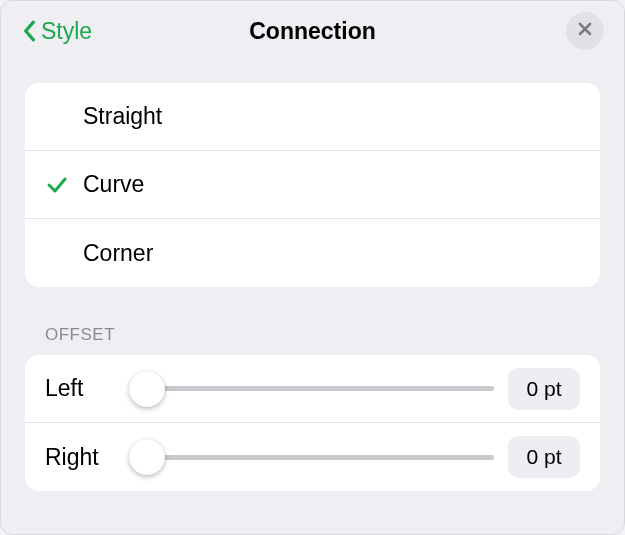 The width and height of the screenshot is (625, 535). I want to click on connection-type-label: Straight, so click(122, 116).